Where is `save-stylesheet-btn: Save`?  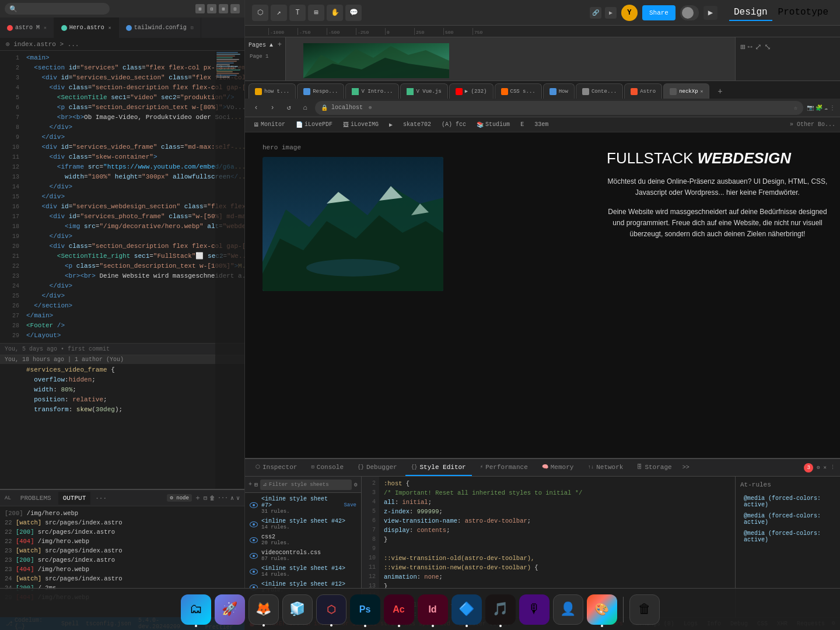
save-stylesheet-btn: Save is located at coordinates (350, 505).